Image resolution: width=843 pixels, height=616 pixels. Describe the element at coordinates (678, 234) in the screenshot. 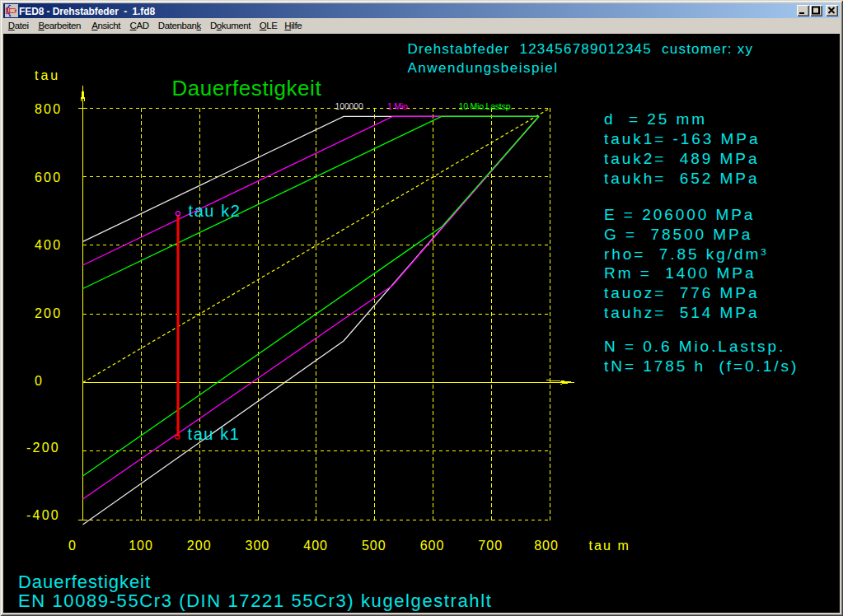

I see `svg-text: G = 78500 MPa` at that location.